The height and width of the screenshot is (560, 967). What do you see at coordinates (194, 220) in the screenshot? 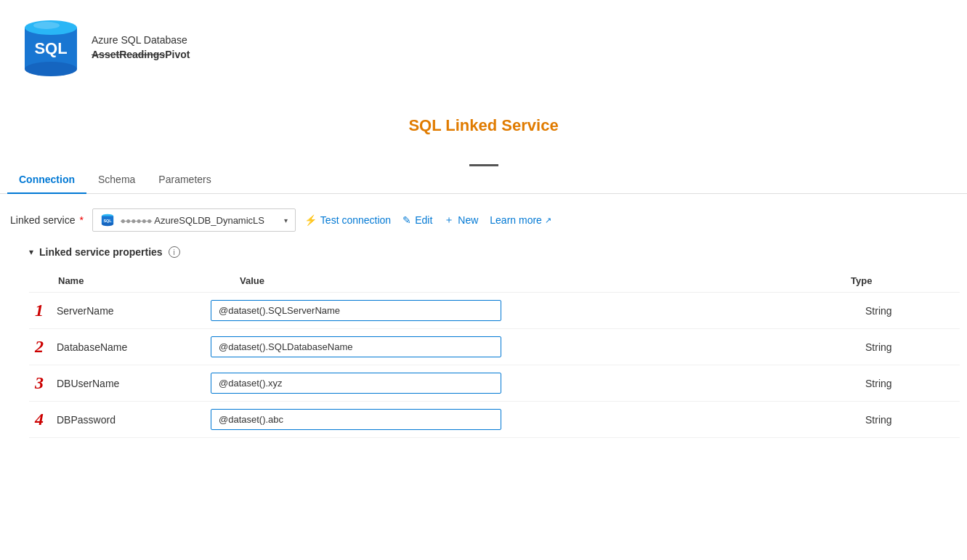
I see `linked-service-dropdown: SQL ●●●●●● AzureSQLDB_DynamicLS ▾` at bounding box center [194, 220].